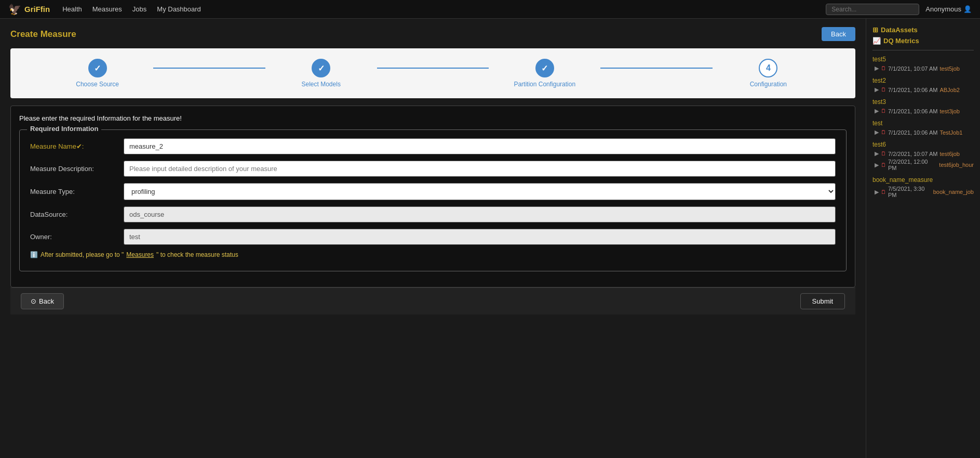  Describe the element at coordinates (480, 237) in the screenshot. I see `owner-input` at that location.